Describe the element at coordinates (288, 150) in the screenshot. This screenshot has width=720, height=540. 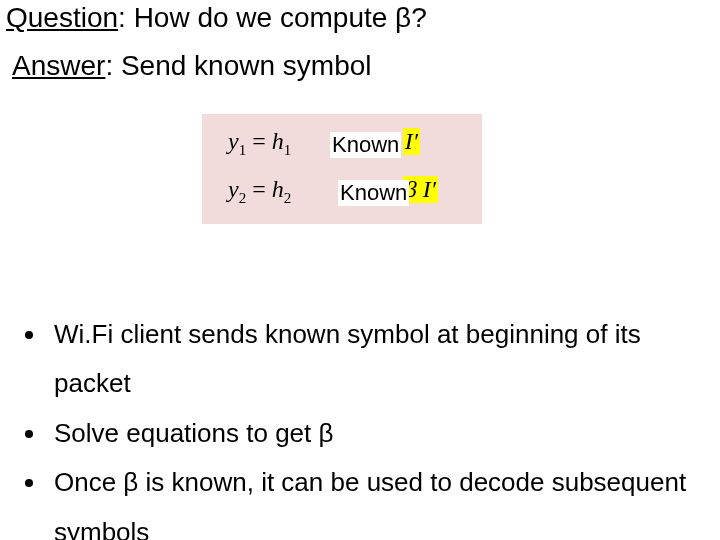
I see `eq1-hsub: 1` at that location.